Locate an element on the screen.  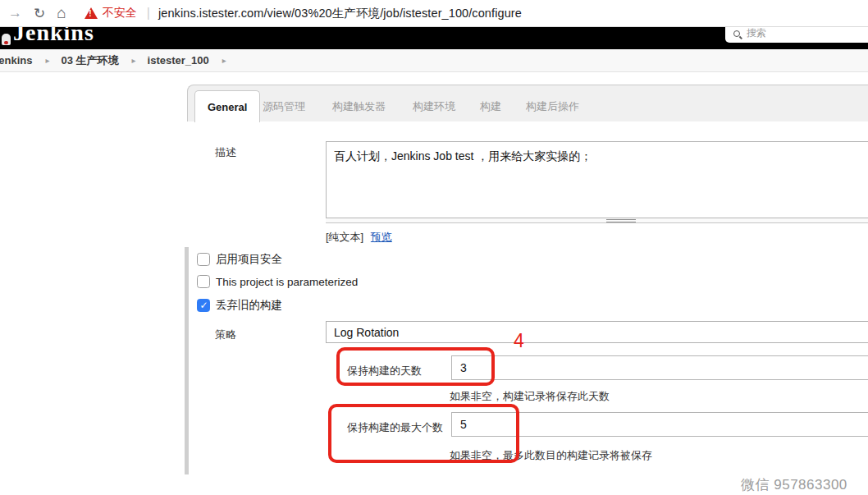
breadcrumb-item-job: istester_100 is located at coordinates (179, 61).